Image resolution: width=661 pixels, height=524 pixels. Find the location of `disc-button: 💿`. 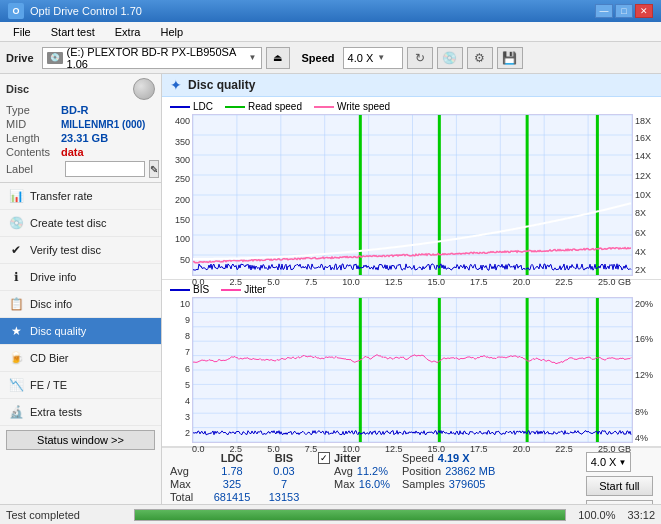

disc-button: 💿 is located at coordinates (450, 58).